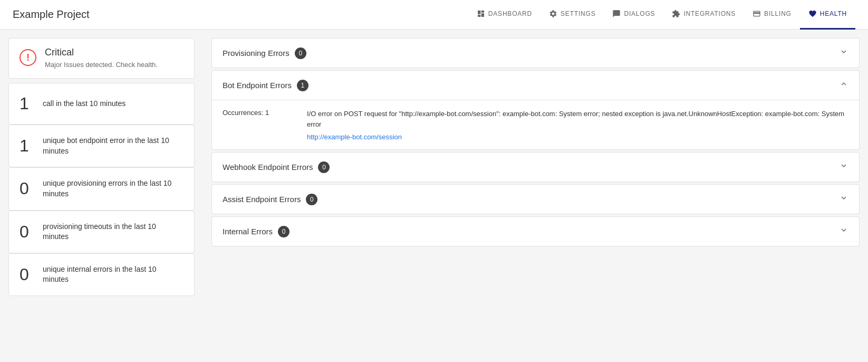 This screenshot has height=362, width=868. Describe the element at coordinates (270, 199) in the screenshot. I see `section-header-left-assist-endpoint-errors: Assist Endpoint Errors0` at that location.